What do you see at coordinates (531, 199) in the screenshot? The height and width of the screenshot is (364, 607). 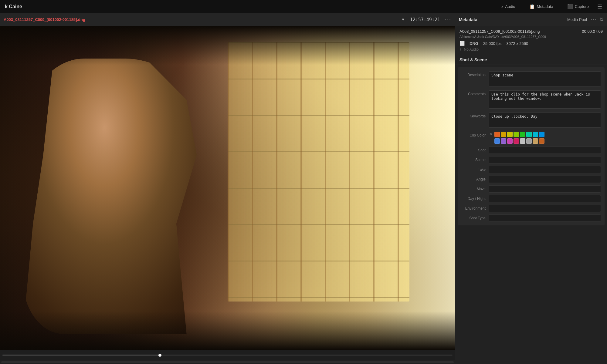 I see `day-night-row: Day / Night` at bounding box center [531, 199].